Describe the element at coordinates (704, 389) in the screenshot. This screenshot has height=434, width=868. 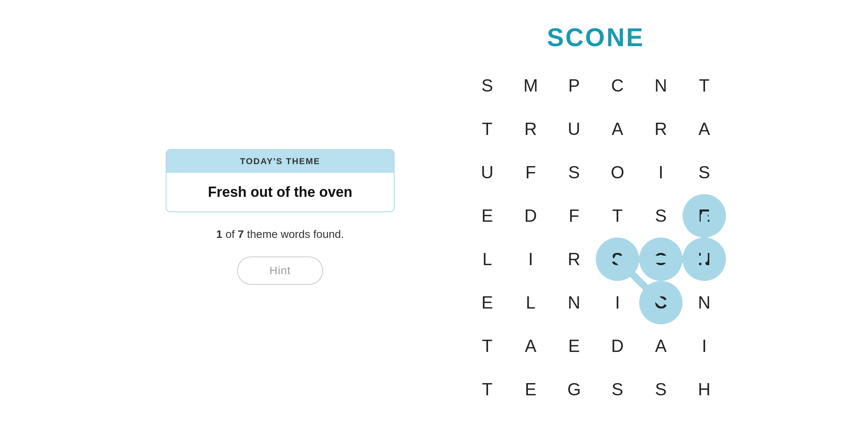
I see `cell-r7-c5: H` at that location.